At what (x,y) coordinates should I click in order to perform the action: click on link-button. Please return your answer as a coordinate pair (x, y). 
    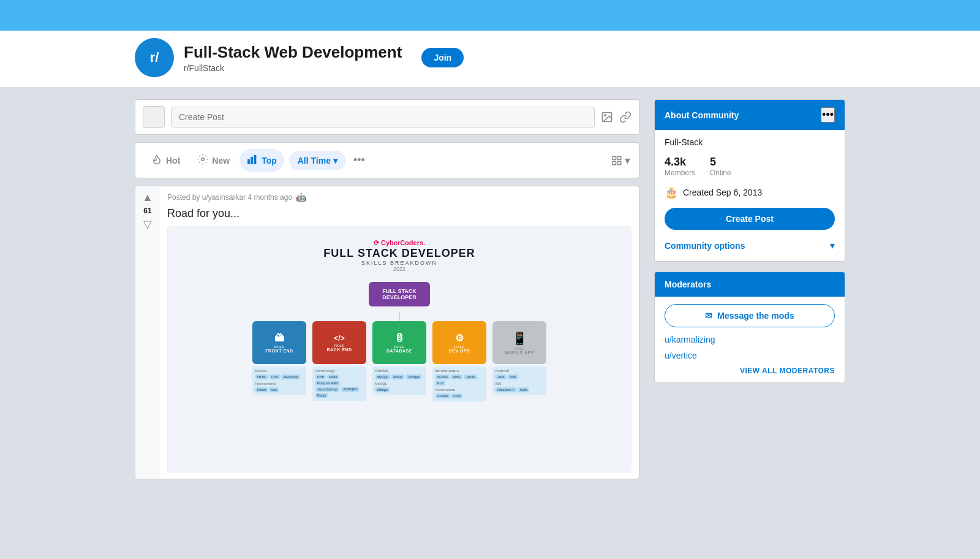
    Looking at the image, I should click on (625, 117).